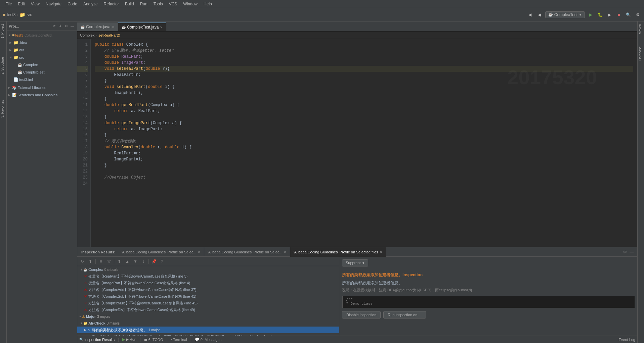  Describe the element at coordinates (91, 4) in the screenshot. I see `menu-analyze: Analyze` at that location.